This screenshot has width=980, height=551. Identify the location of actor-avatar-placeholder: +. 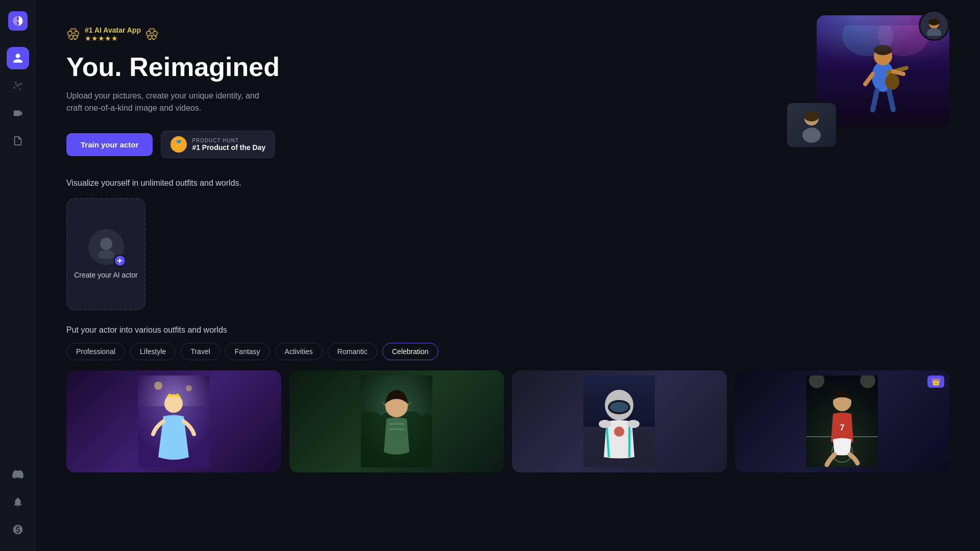
(106, 247).